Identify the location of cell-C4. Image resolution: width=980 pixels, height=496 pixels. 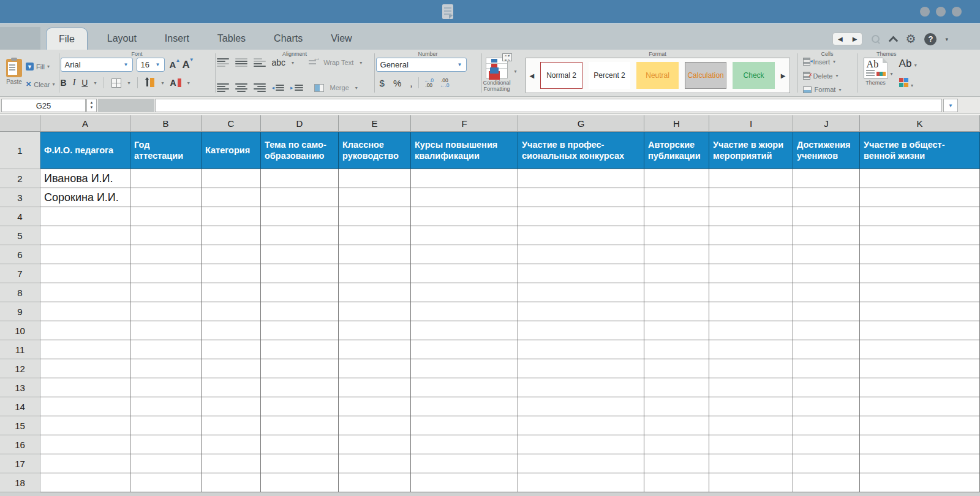
(232, 217).